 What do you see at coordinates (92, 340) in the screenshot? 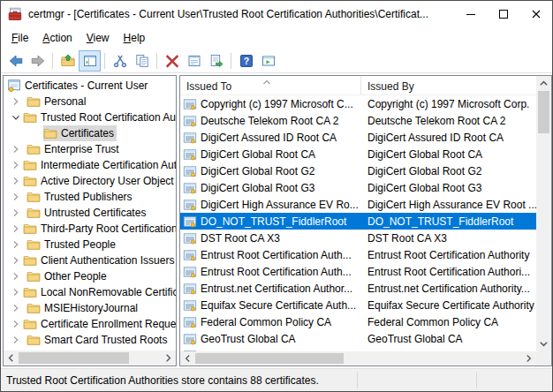
I see `tree-item-smart-card-trusted-roots: Smart Card Trusted Roots` at bounding box center [92, 340].